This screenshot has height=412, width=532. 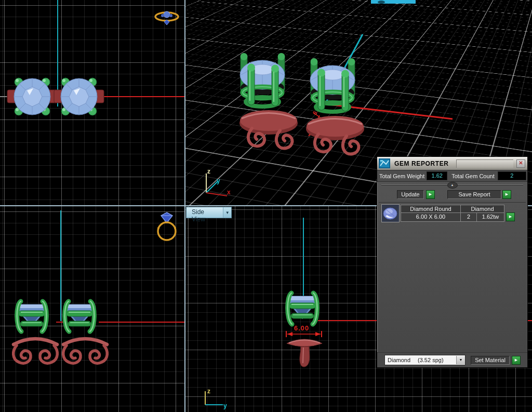 What do you see at coordinates (521, 164) in the screenshot?
I see `close-button: ✕` at bounding box center [521, 164].